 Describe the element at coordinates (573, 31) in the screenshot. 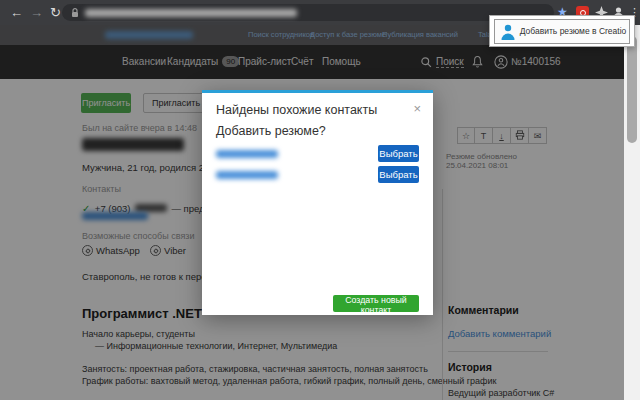

I see `popup-label: Добавить резюме в Creatio` at that location.